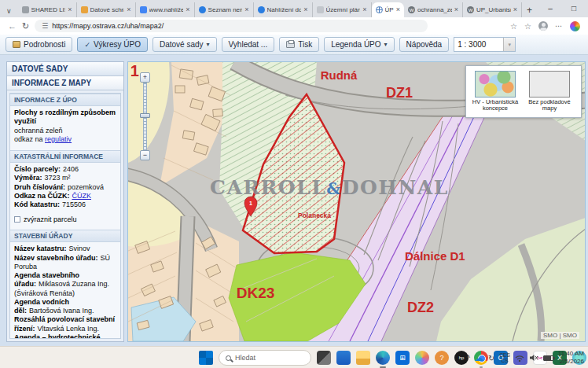 Image resolution: width=588 pixels, height=368 pixels. I want to click on get-help-icon: ?, so click(442, 358).